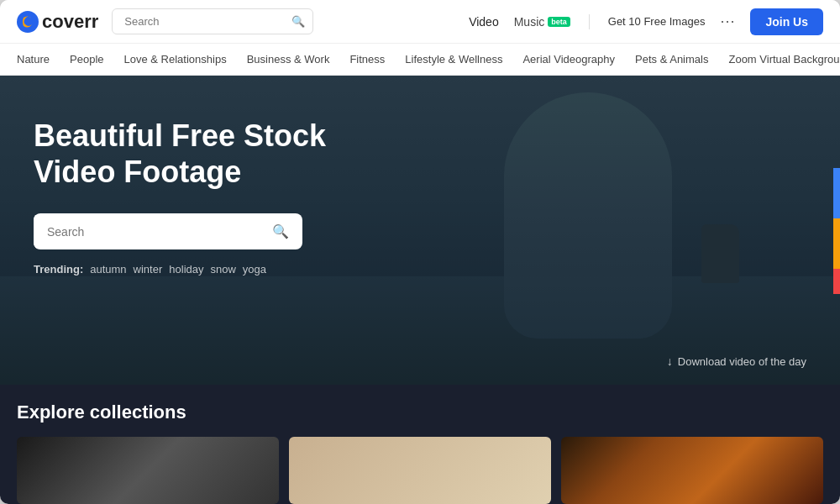 This screenshot has width=840, height=504. I want to click on header-search: 🔍, so click(213, 22).